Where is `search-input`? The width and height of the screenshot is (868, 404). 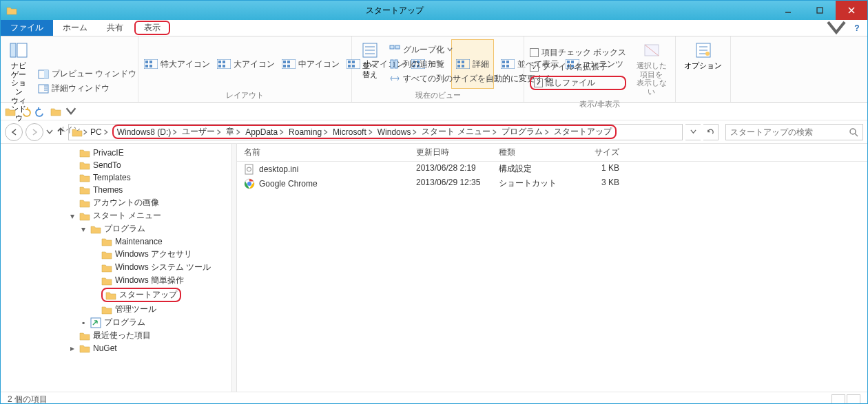
search-input is located at coordinates (789, 132).